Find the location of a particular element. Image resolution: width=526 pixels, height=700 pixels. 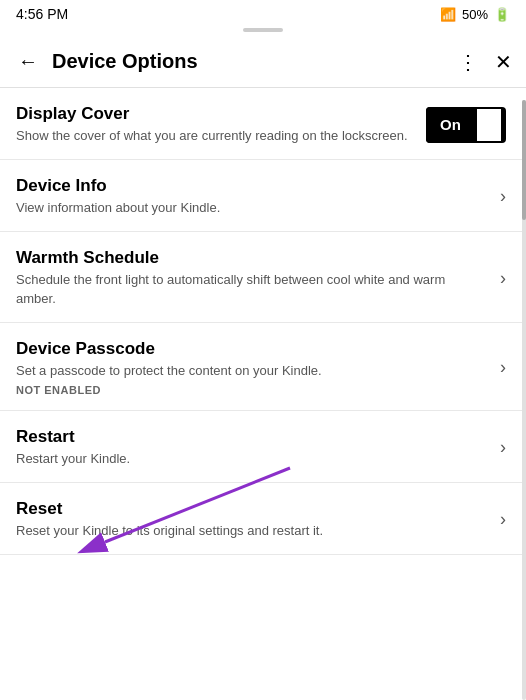

setting-subtitle-device-passcode: NOT ENABLED is located at coordinates (250, 390).